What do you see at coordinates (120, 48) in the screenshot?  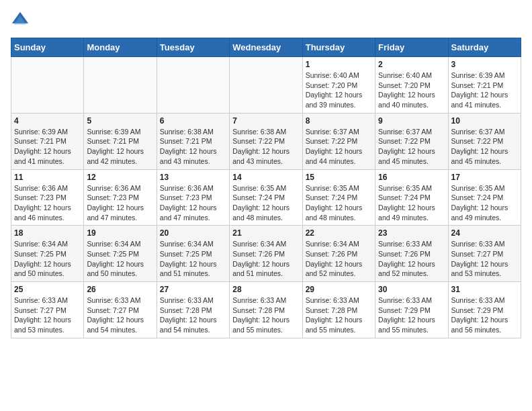 I see `weekday-header-monday: Monday` at bounding box center [120, 48].